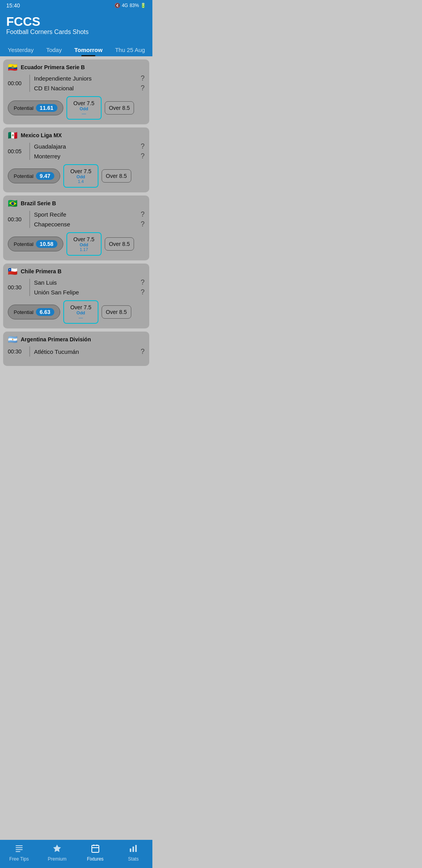 This screenshot has height=868, width=422. What do you see at coordinates (84, 113) in the screenshot?
I see `odd-sub: —` at bounding box center [84, 113].